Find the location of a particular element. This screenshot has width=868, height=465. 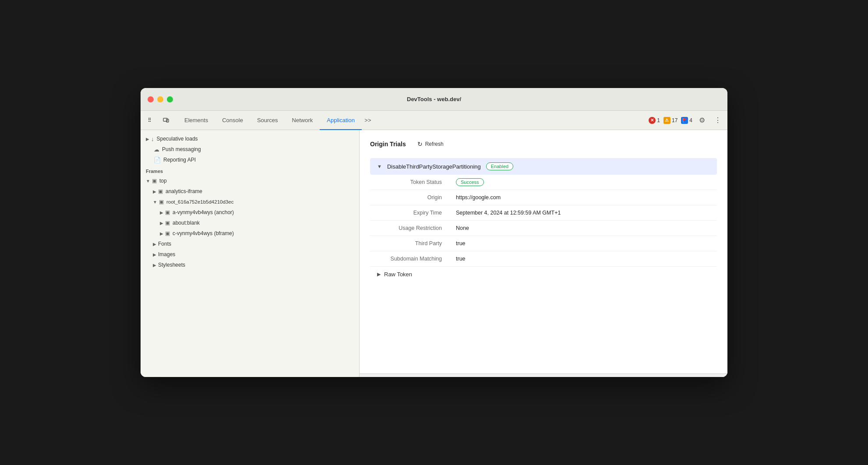

token-status-label: Token Status is located at coordinates (409, 182).